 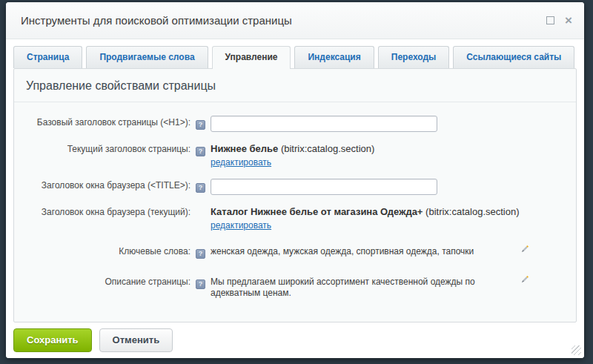 I want to click on form-row-browser-title: Заголовок окна браузера (<TITLE>): ?, so click(x=295, y=186).